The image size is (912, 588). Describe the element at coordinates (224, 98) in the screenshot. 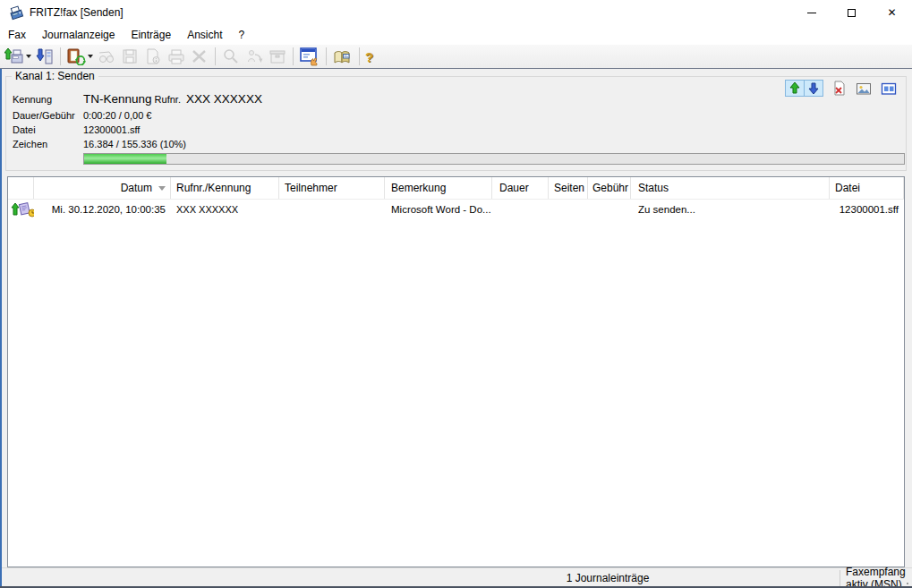

I see `kennung-number: XXX XXXXXX` at that location.